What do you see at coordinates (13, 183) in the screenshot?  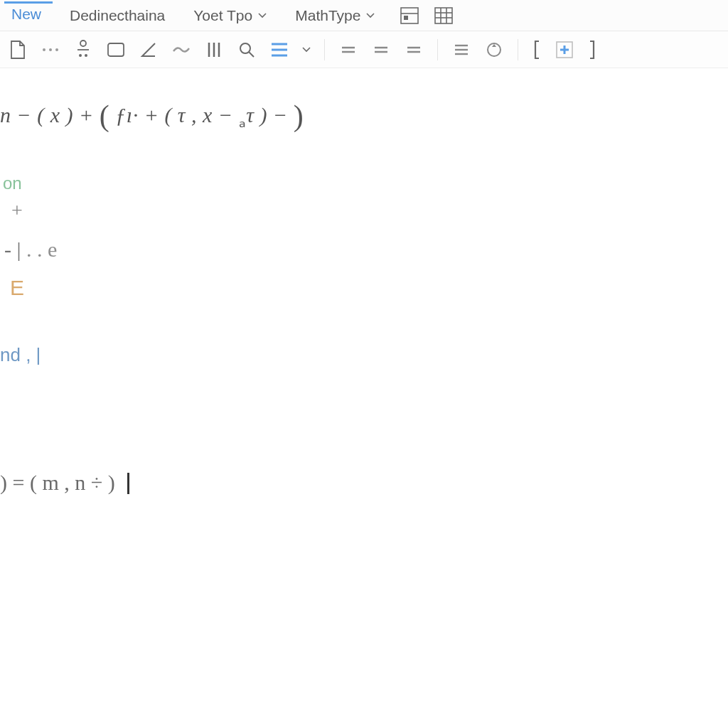 I see `label-on: on` at bounding box center [13, 183].